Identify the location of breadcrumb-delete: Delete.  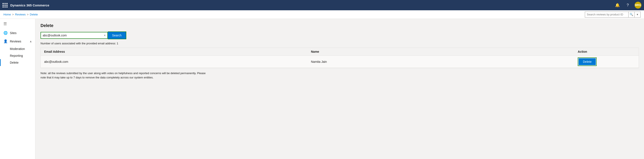
(34, 14).